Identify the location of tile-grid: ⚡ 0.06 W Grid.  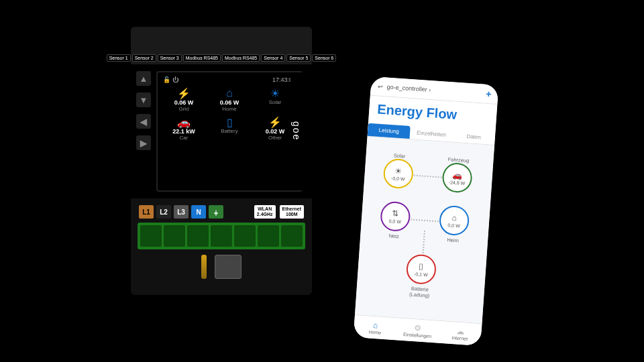
(184, 99).